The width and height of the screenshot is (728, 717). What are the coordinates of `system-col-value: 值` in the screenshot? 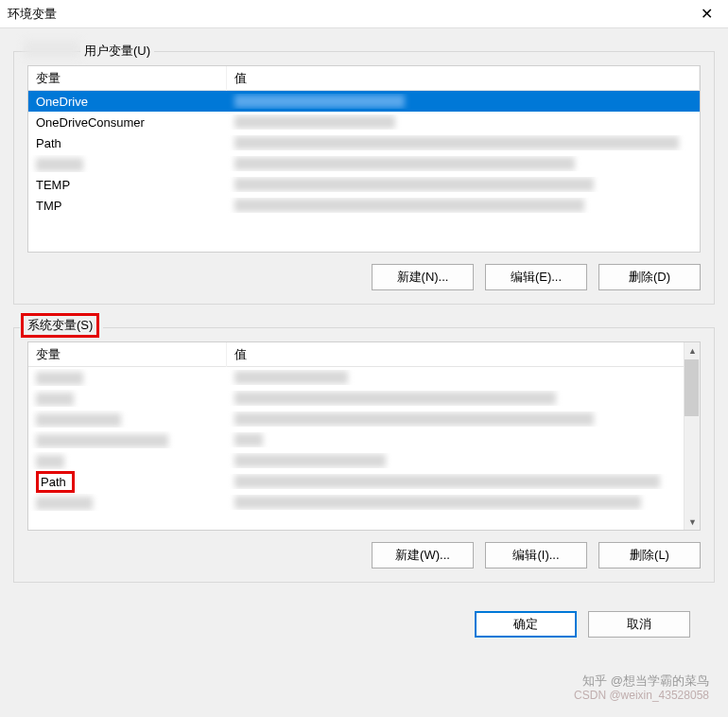 It's located at (463, 355).